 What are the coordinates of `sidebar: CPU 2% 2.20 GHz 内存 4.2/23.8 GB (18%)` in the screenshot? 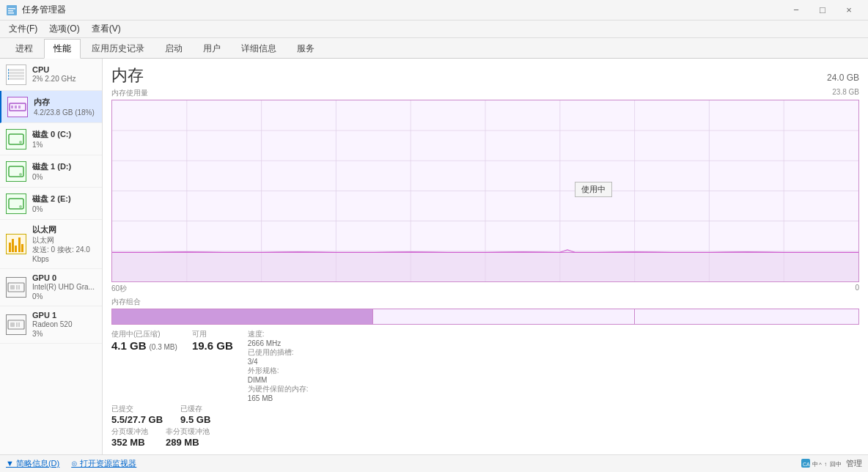 It's located at (51, 257).